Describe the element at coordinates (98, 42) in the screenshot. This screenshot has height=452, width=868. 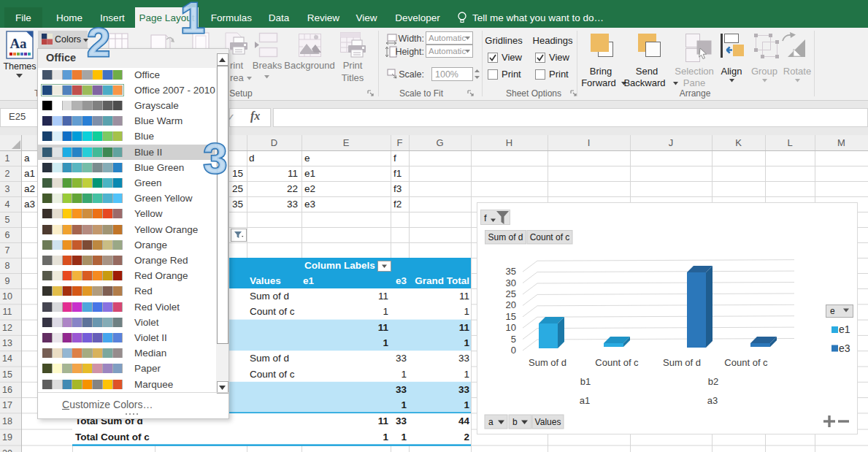
I see `svg-text: 2` at that location.